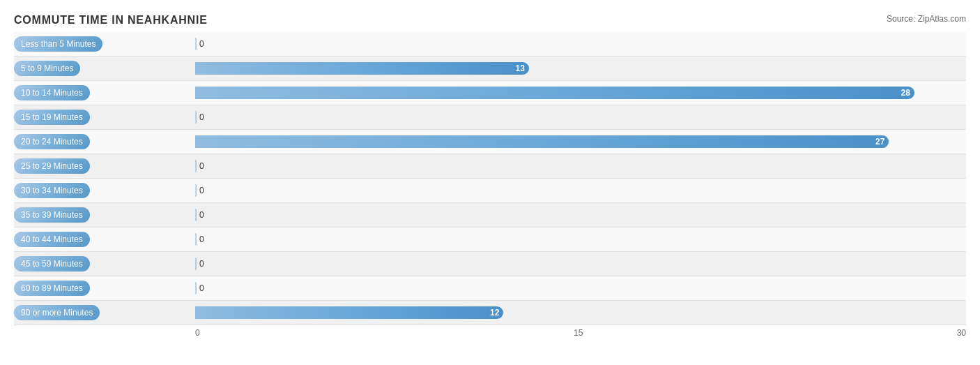 This screenshot has width=980, height=365. What do you see at coordinates (906, 93) in the screenshot?
I see `bar-value-inside: 28` at bounding box center [906, 93].